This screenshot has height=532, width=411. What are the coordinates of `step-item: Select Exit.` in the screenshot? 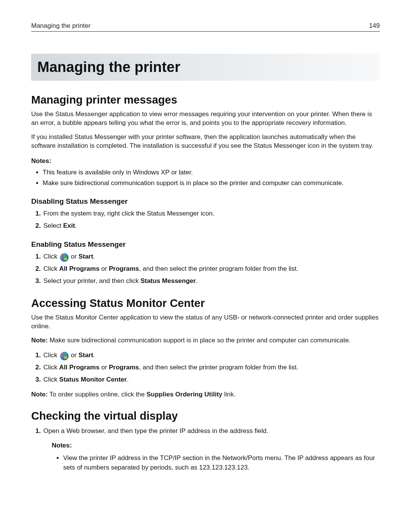 It's located at (211, 226).